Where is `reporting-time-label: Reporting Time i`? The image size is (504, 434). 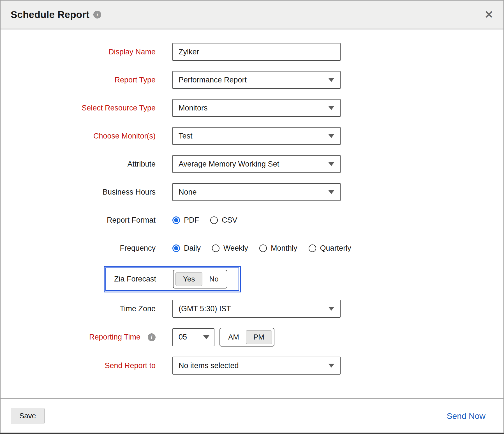 reporting-time-label: Reporting Time i is located at coordinates (78, 337).